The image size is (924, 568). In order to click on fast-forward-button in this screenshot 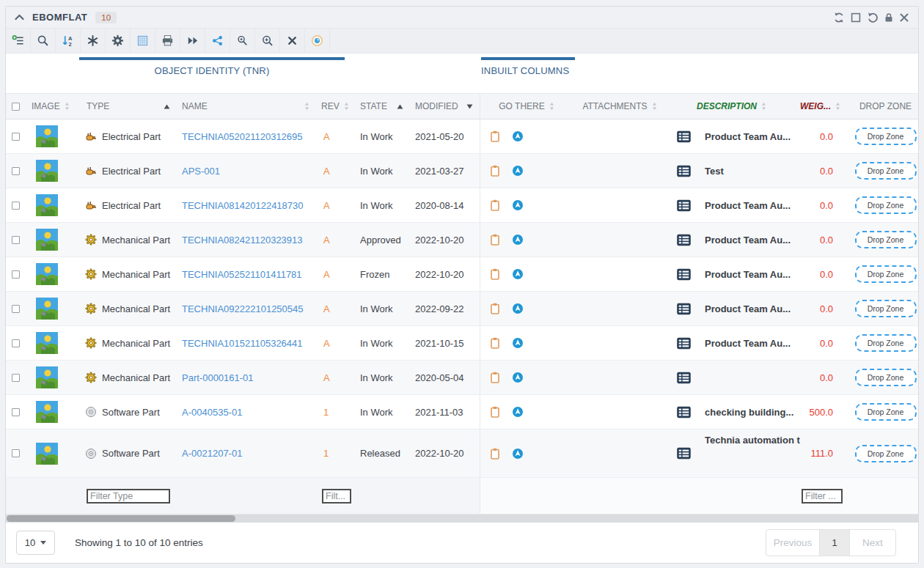, I will do `click(193, 41)`.